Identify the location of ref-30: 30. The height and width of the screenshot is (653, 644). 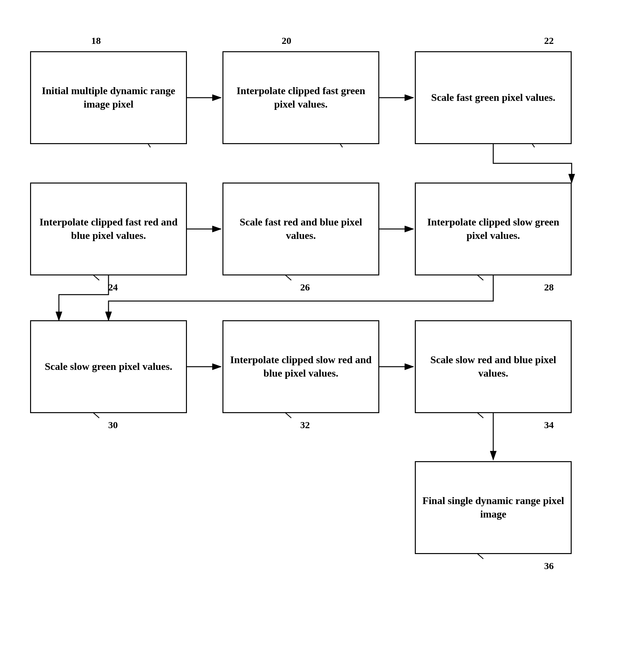
(113, 425).